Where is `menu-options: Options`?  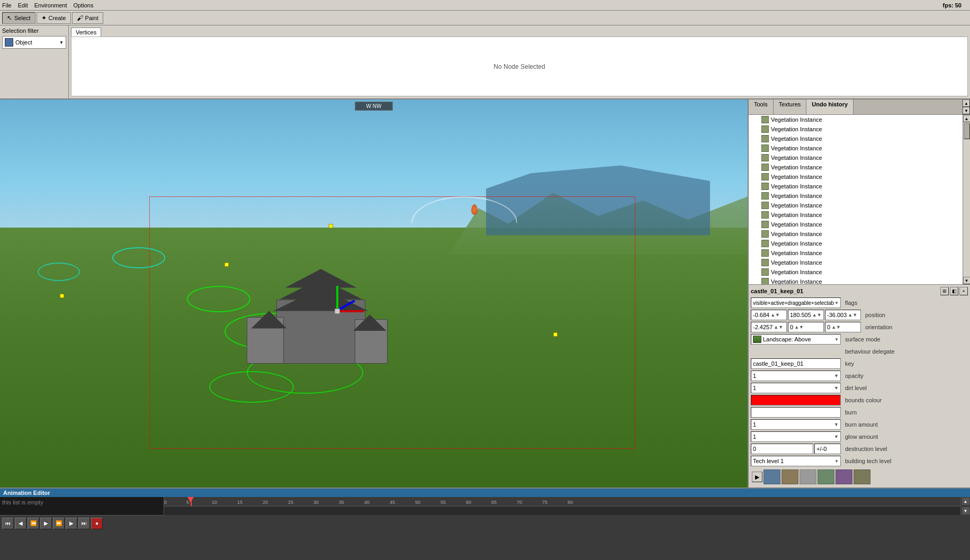
menu-options: Options is located at coordinates (83, 5).